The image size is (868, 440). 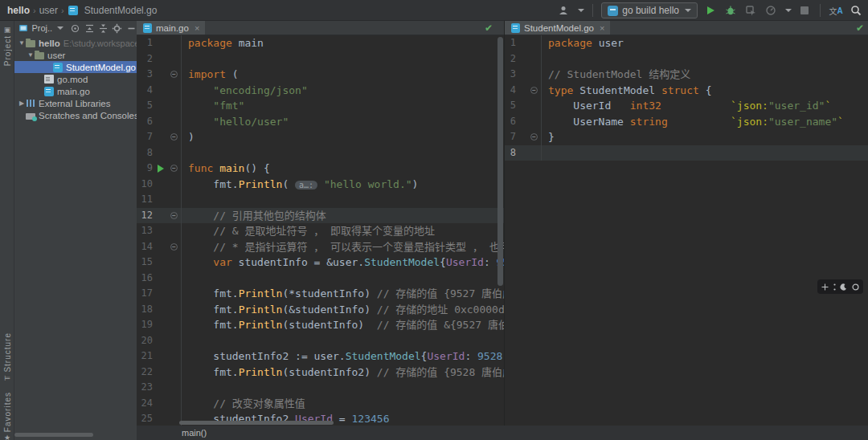 What do you see at coordinates (320, 75) in the screenshot?
I see `code-line-3: 3−import (` at bounding box center [320, 75].